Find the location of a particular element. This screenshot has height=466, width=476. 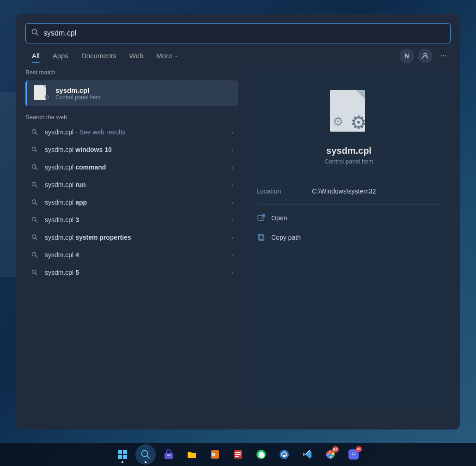

web-search-label: Search the web is located at coordinates (132, 117).